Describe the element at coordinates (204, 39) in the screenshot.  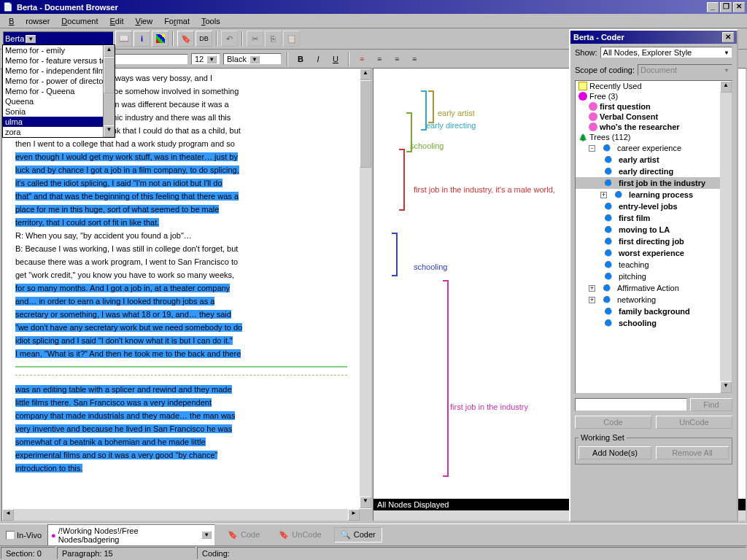
I see `db-icon: DB` at that location.